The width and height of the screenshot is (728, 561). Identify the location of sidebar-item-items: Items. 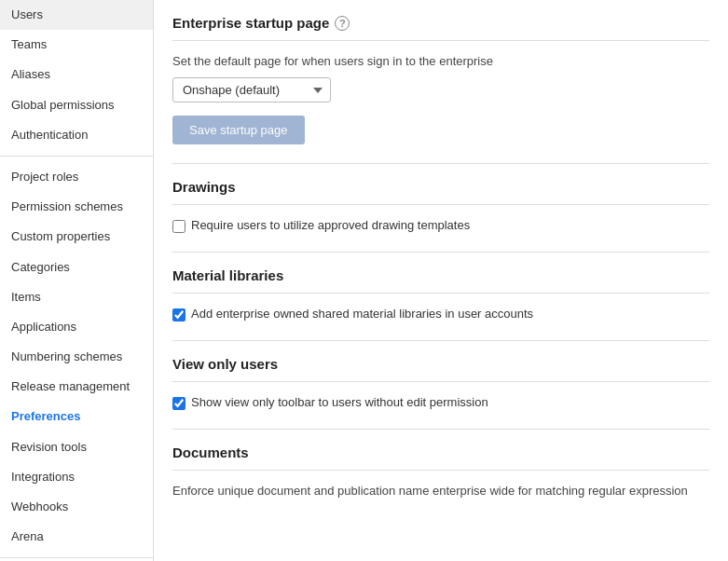
(76, 297).